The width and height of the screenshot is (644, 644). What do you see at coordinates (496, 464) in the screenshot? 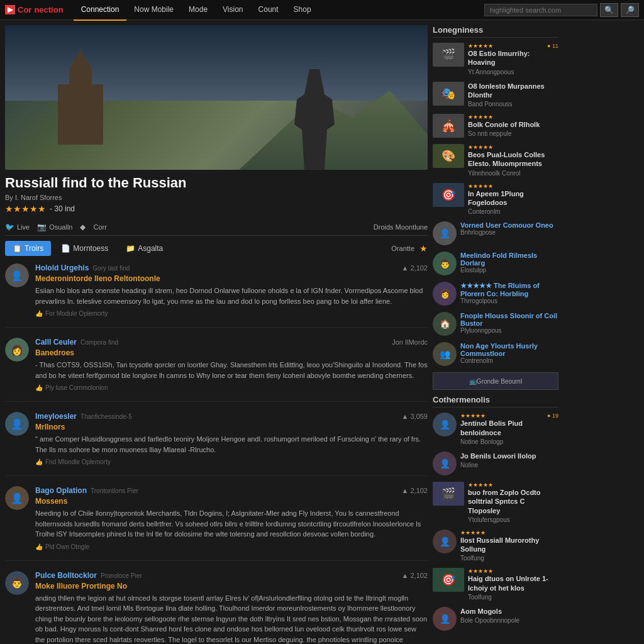
I see `list-item: 👤 Jo Benils Lowori Ilolop Noline` at bounding box center [496, 464].